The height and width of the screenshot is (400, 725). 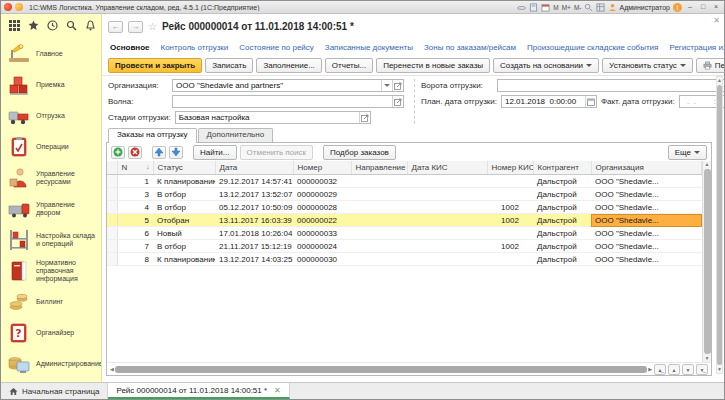 What do you see at coordinates (135, 152) in the screenshot?
I see `delete-row-icon` at bounding box center [135, 152].